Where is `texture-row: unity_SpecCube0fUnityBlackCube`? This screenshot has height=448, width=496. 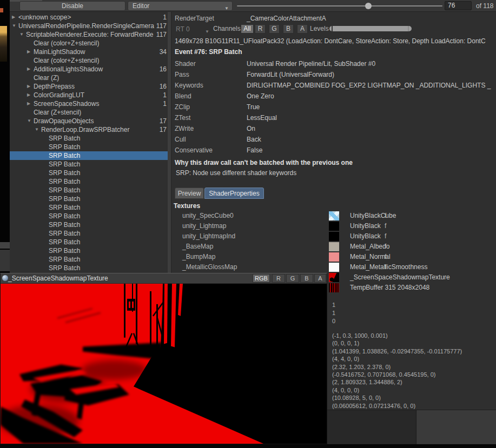 texture-row: unity_SpecCube0fUnityBlackCube is located at coordinates (334, 216).